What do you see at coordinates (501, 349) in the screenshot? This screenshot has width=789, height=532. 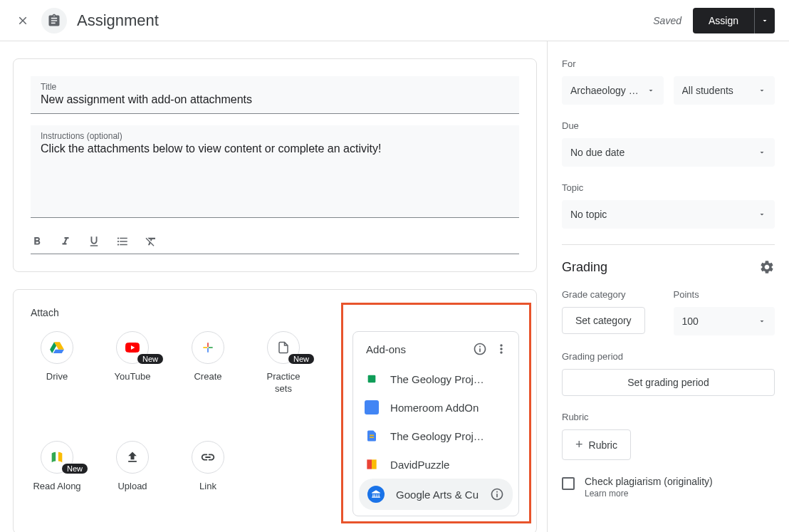 I see `more-vert-icon` at bounding box center [501, 349].